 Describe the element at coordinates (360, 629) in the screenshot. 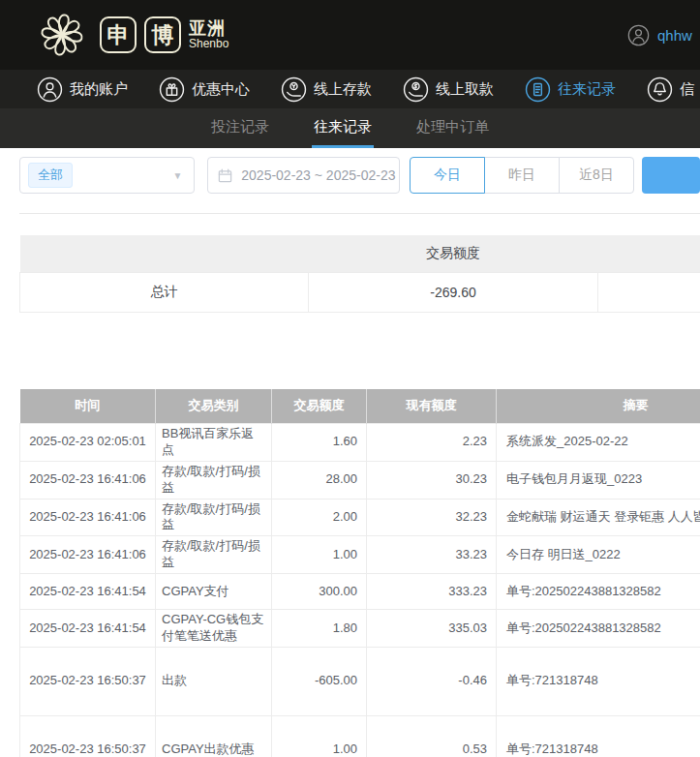

I see `table-row: 2025-02-23 16:41:54CGPAY-CG钱包支付笔笔送优惠1.80…` at that location.